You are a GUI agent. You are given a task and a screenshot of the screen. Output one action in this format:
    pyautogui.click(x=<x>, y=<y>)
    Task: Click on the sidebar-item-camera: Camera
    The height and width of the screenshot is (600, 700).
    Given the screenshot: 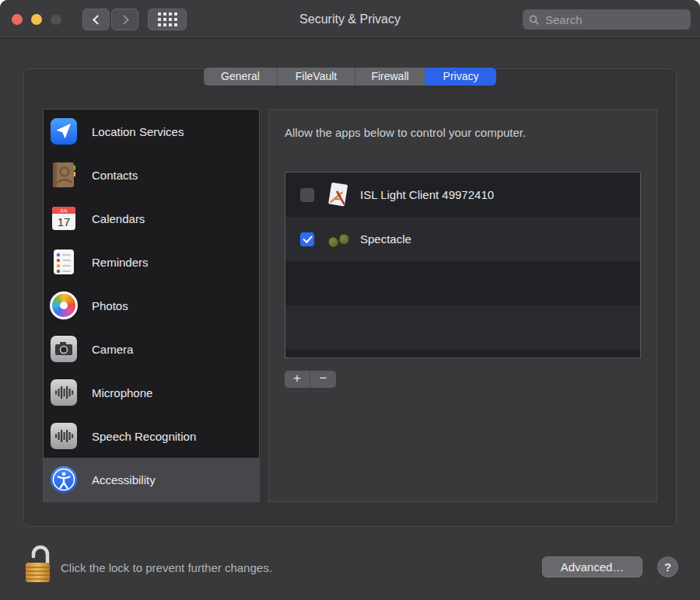 What is the action you would take?
    pyautogui.click(x=151, y=349)
    